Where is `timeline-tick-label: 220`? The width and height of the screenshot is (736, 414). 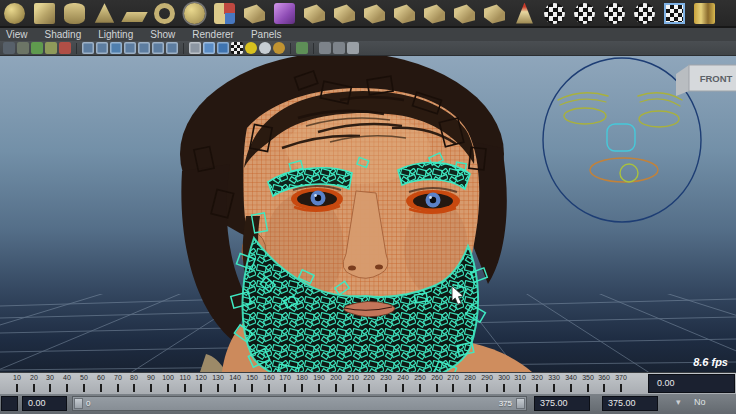 timeline-tick-label: 220 is located at coordinates (369, 378).